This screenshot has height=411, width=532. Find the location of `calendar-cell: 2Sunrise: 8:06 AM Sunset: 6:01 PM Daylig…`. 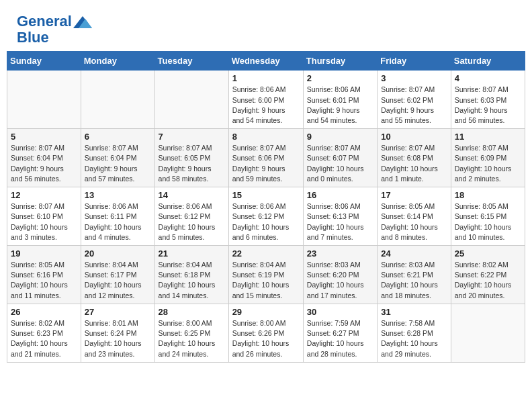

calendar-cell: 2Sunrise: 8:06 AM Sunset: 6:01 PM Daylig… is located at coordinates (340, 99).